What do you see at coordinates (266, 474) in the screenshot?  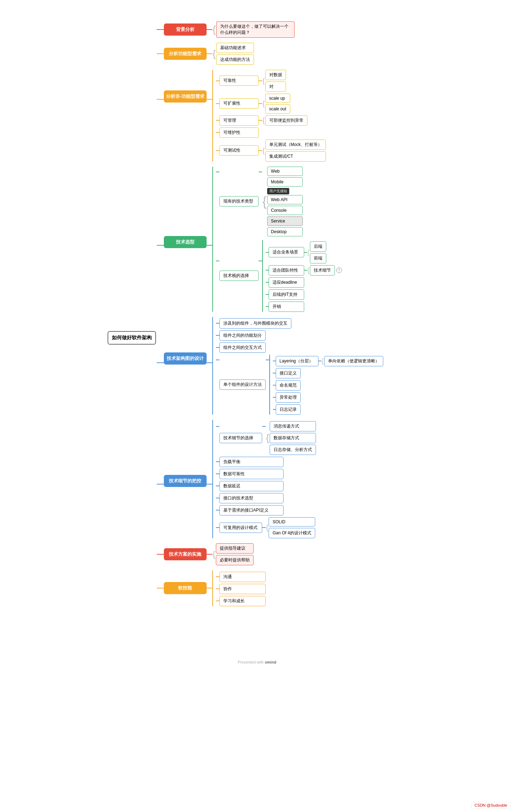 I see `leaf-datarel: 数据可靠性` at bounding box center [266, 474].